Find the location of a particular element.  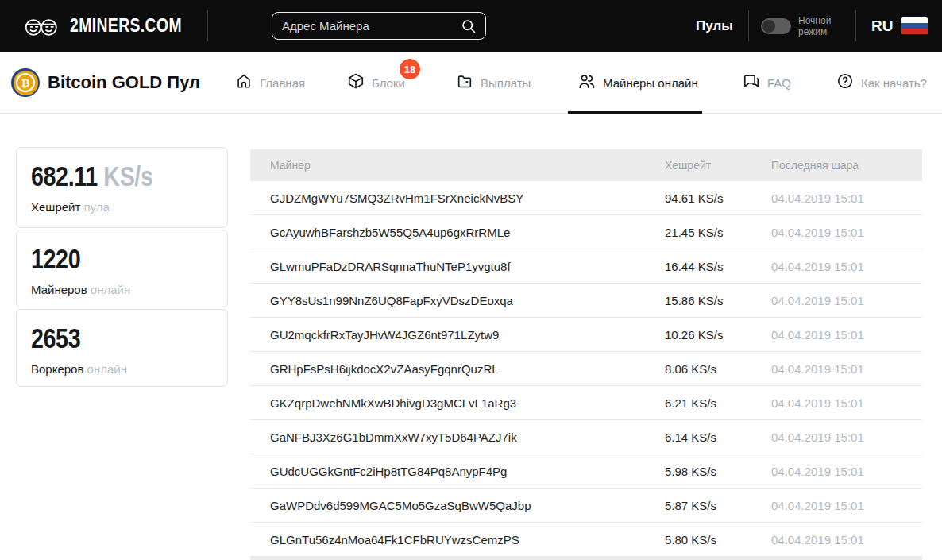

site-logo: 2MINERS.COM is located at coordinates (113, 25).